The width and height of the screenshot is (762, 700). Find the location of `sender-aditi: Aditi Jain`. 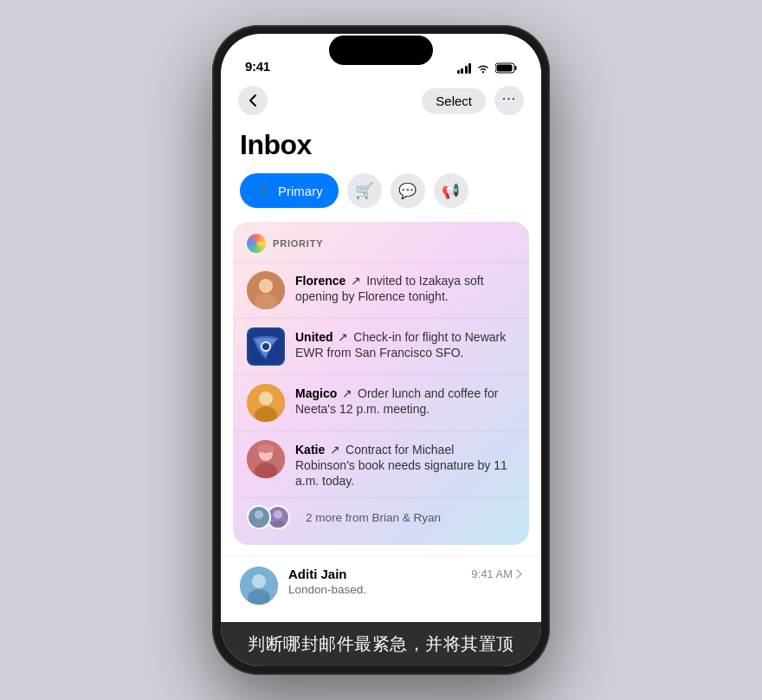

sender-aditi: Aditi Jain is located at coordinates (318, 574).